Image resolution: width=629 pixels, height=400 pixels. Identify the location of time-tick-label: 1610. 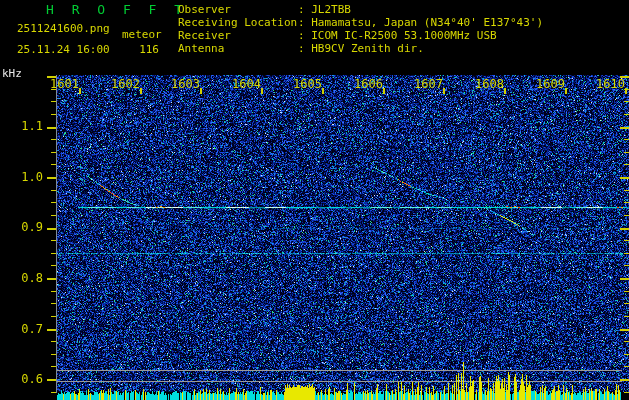
(611, 84).